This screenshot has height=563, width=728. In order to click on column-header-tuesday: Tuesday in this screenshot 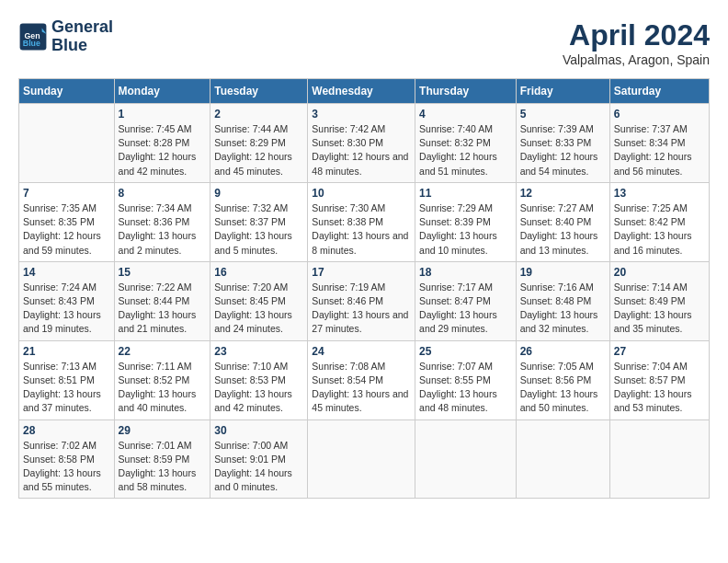, I will do `click(259, 92)`.